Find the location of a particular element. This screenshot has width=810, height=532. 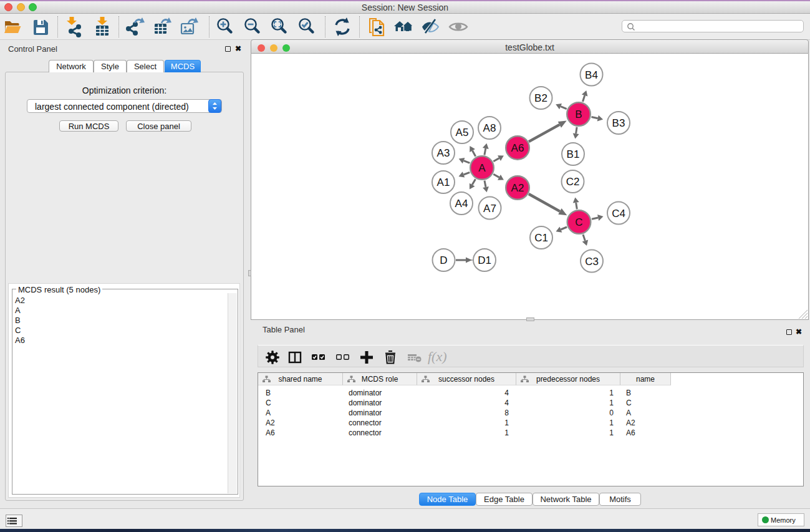

svg-text: D1 is located at coordinates (485, 261).